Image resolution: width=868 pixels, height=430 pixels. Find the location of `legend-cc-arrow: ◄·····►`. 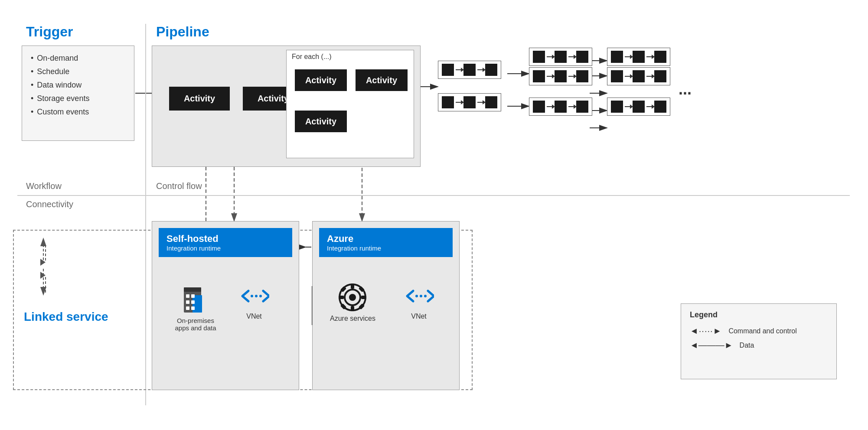

legend-cc-arrow: ◄·····► is located at coordinates (706, 331).